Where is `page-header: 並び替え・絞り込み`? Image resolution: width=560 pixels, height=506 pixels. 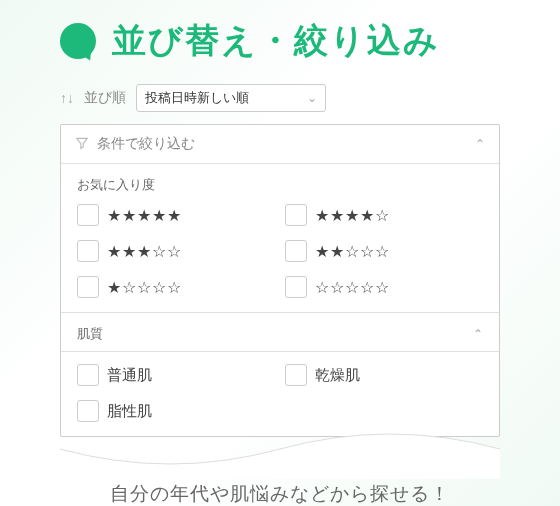 page-header: 並び替え・絞り込み is located at coordinates (280, 32).